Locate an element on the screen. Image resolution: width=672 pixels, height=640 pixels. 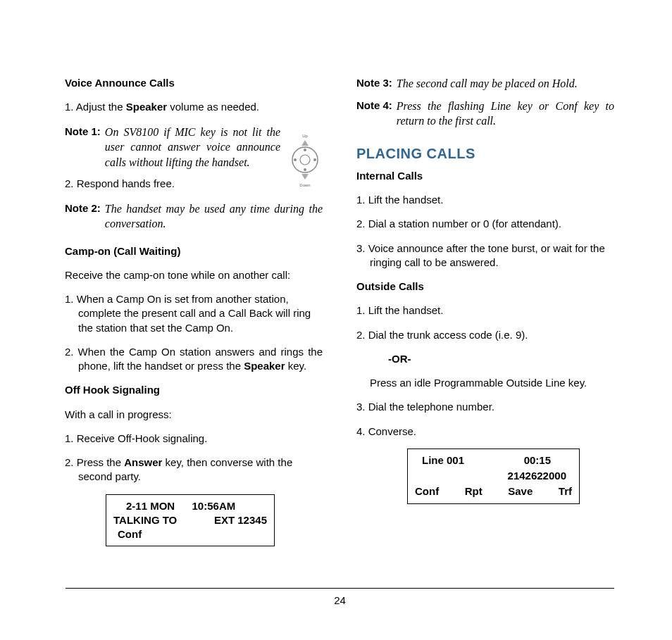
heading-outside-calls: Outside Calls is located at coordinates (485, 287).